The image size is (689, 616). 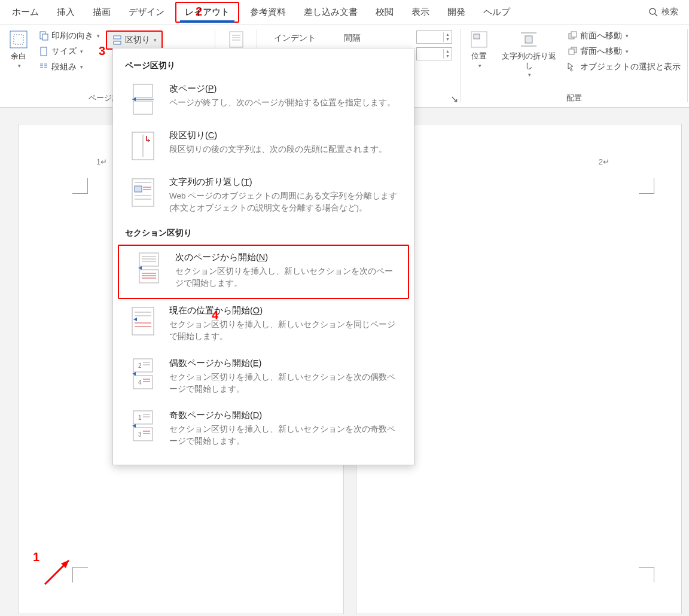 I want to click on selection-pane-button: オブジェクトの選択と表示, so click(x=624, y=67).